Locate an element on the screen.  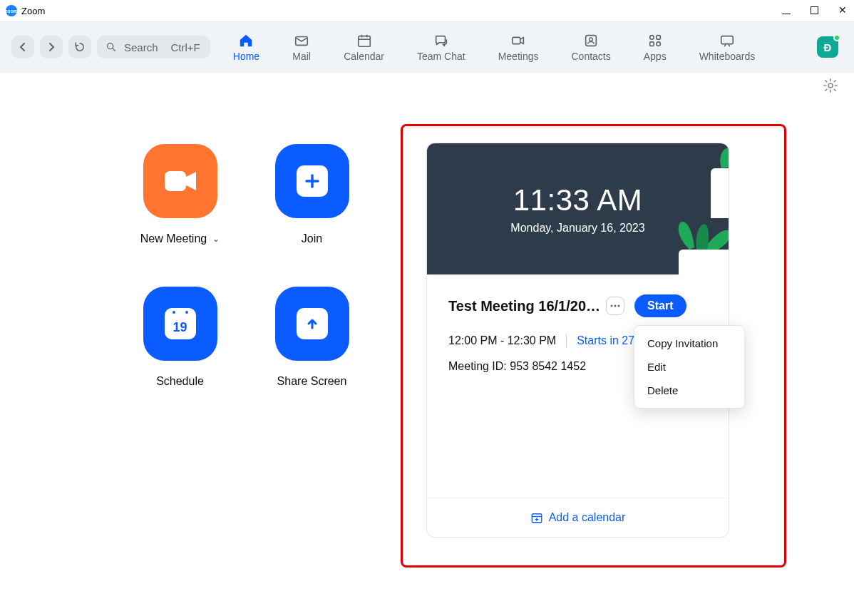
profile-avatar: Đ is located at coordinates (828, 47).